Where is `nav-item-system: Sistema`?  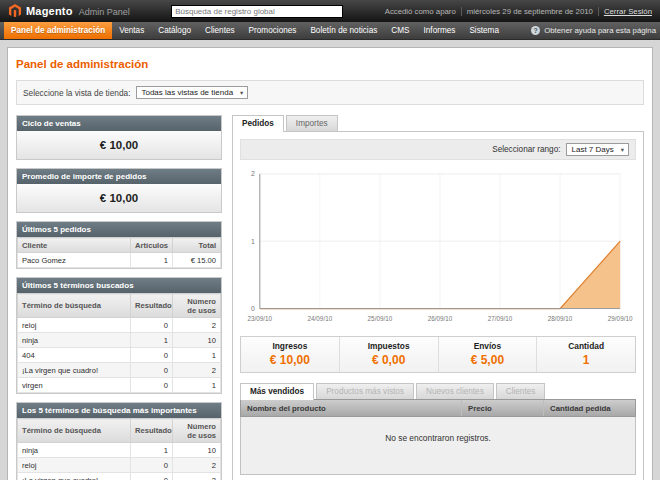 nav-item-system: Sistema is located at coordinates (484, 30).